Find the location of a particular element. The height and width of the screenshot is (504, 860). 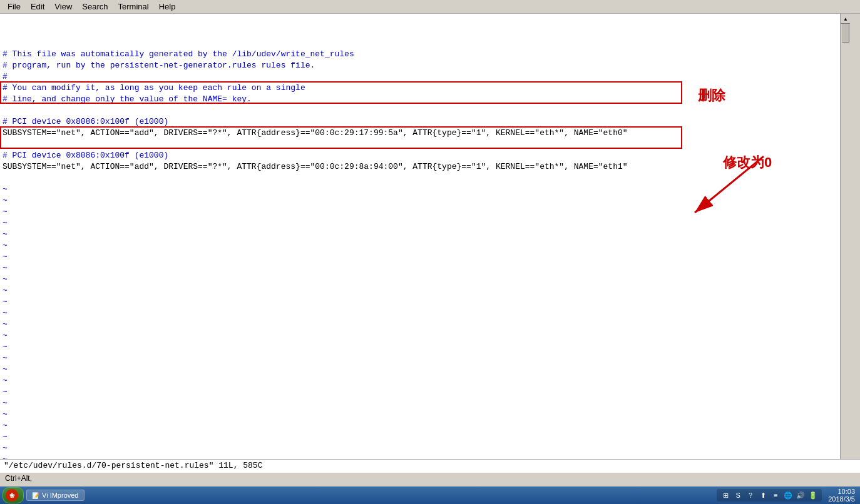

status-bar: "/etc/udev/rules.d/70-persistent-net.rul… is located at coordinates (430, 466).